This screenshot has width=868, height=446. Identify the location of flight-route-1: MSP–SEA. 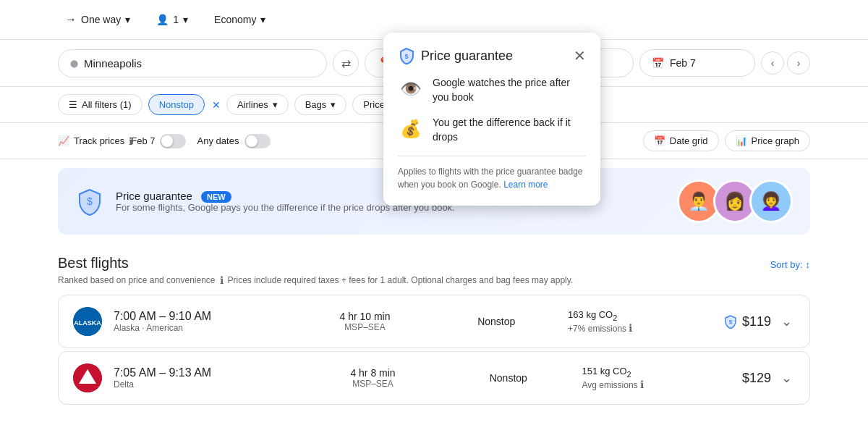
(365, 327).